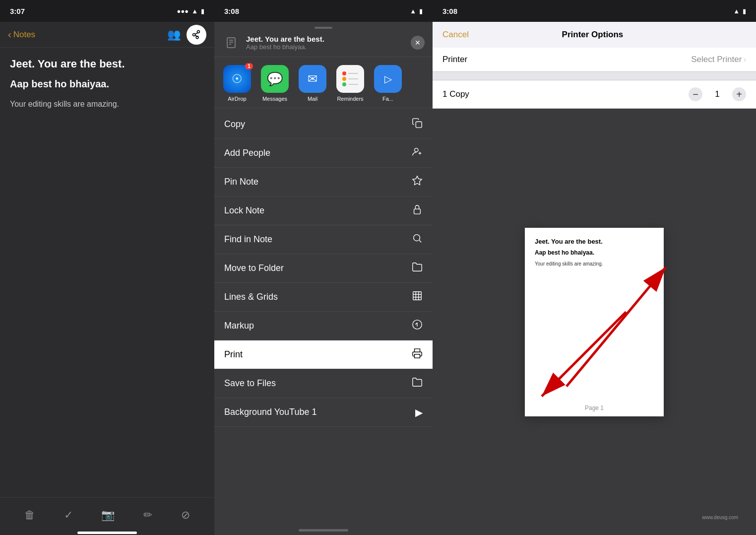  I want to click on menu-print-label: Print, so click(233, 354).